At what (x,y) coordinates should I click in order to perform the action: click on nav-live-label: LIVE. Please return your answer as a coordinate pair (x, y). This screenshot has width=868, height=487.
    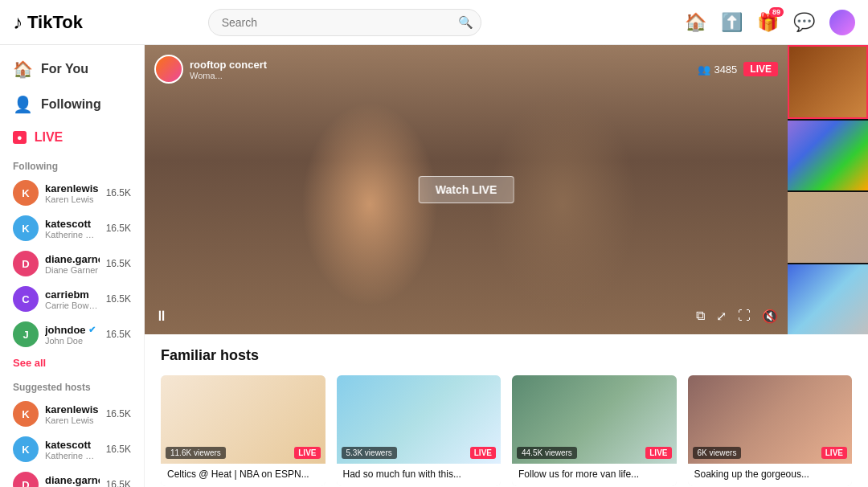
    Looking at the image, I should click on (49, 137).